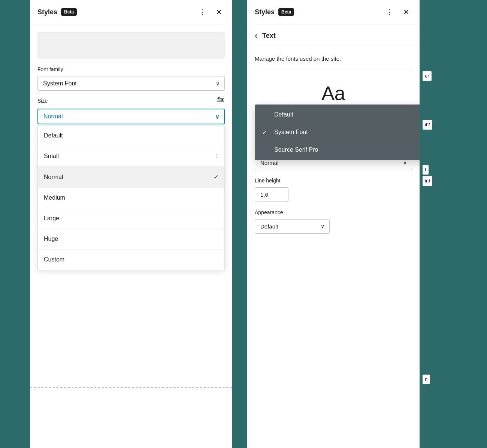 Image resolution: width=487 pixels, height=448 pixels. Describe the element at coordinates (131, 157) in the screenshot. I see `size-option-small: Small 1` at that location.